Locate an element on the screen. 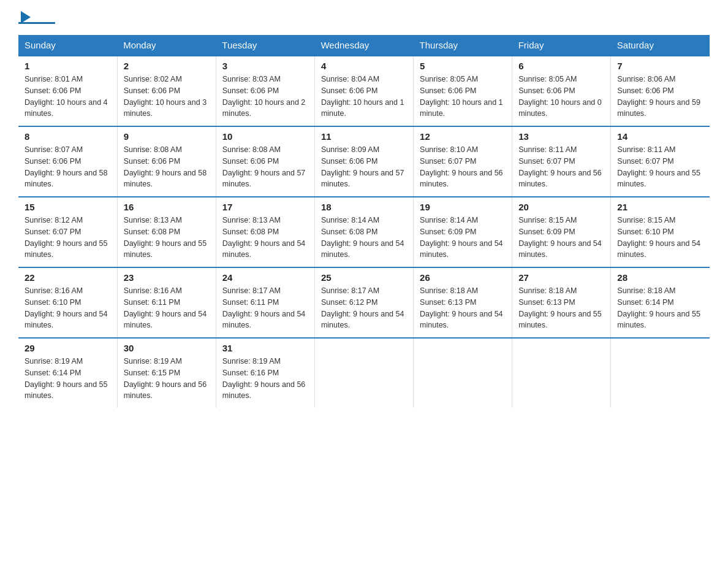  day-detail: Sunrise: 8:06 AMSunset: 6:06 PMDaylight:… is located at coordinates (659, 96).